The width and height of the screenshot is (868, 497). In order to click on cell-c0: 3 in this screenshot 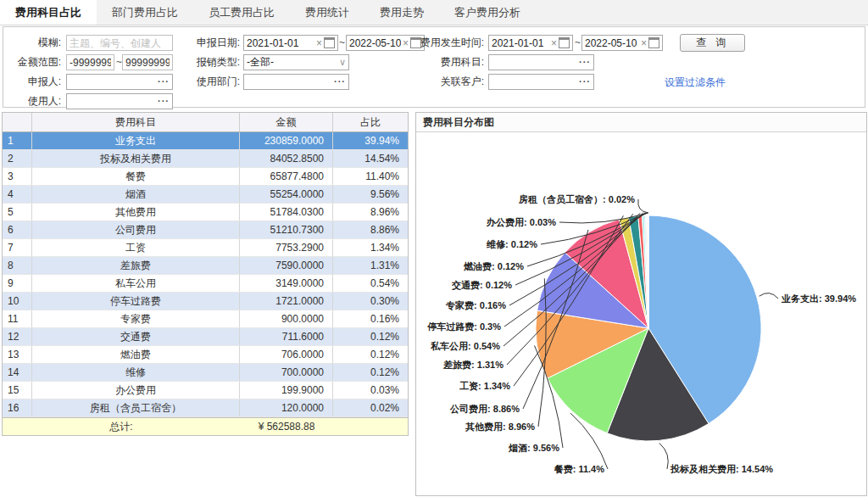, I will do `click(17, 176)`.